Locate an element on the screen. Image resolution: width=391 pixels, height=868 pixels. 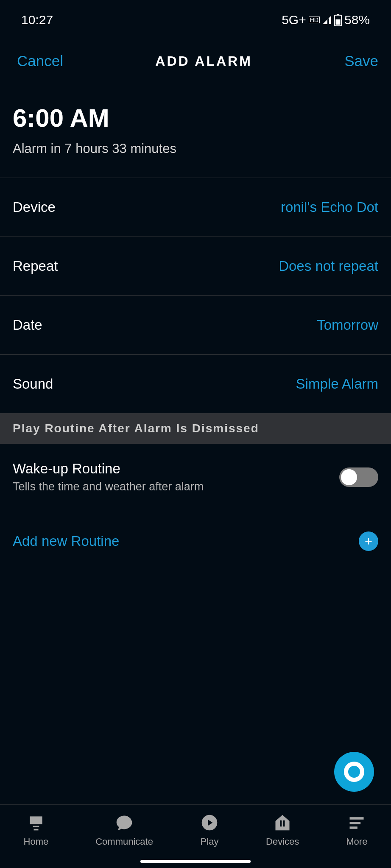
row-sound-value: Simple Alarm is located at coordinates (337, 384).